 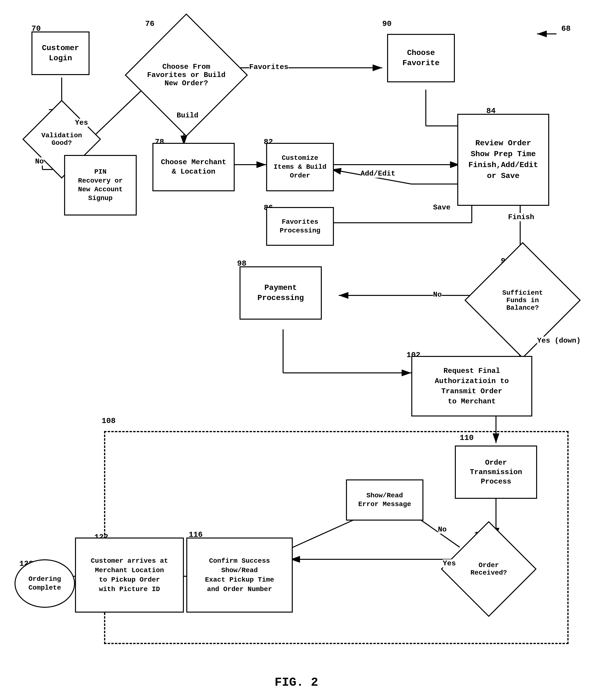 What do you see at coordinates (109, 421) in the screenshot?
I see `ref-108: 108` at bounding box center [109, 421].